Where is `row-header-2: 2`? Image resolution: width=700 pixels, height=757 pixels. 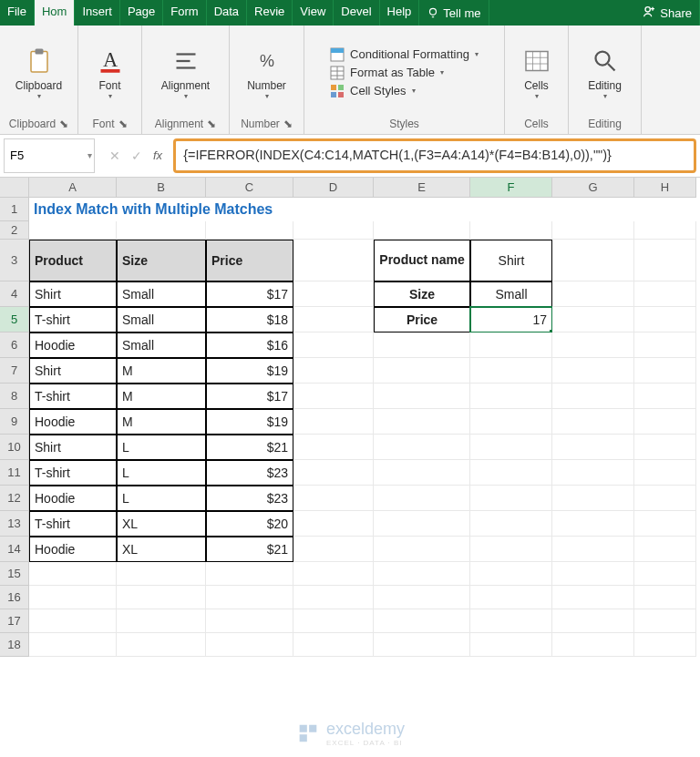
row-header-2: 2 is located at coordinates (15, 230).